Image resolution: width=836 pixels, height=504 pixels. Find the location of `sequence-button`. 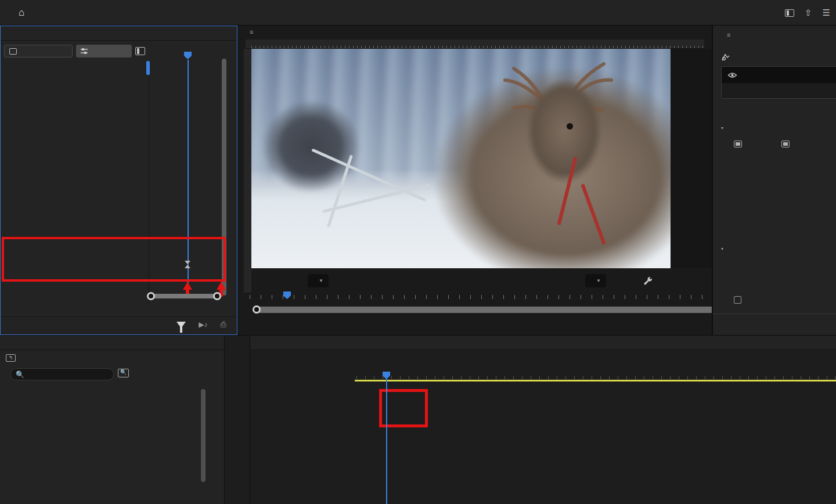

sequence-button is located at coordinates (104, 51).